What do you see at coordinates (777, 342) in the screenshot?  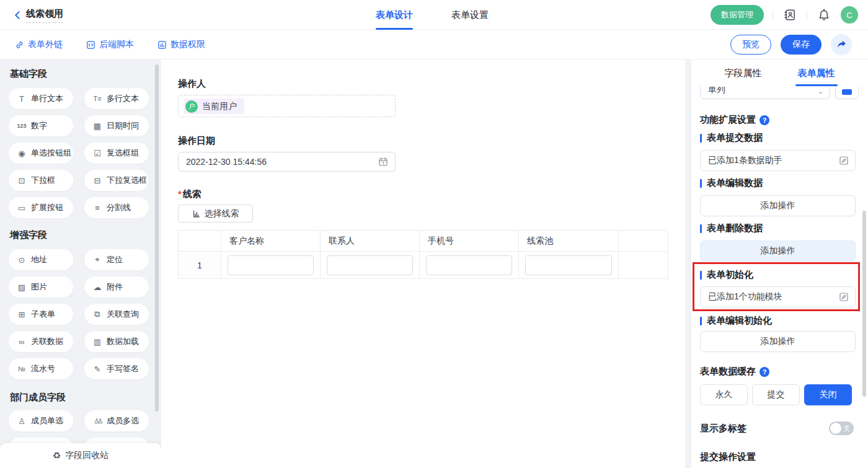 I see `edit-init-add-button: 添加操作` at bounding box center [777, 342].